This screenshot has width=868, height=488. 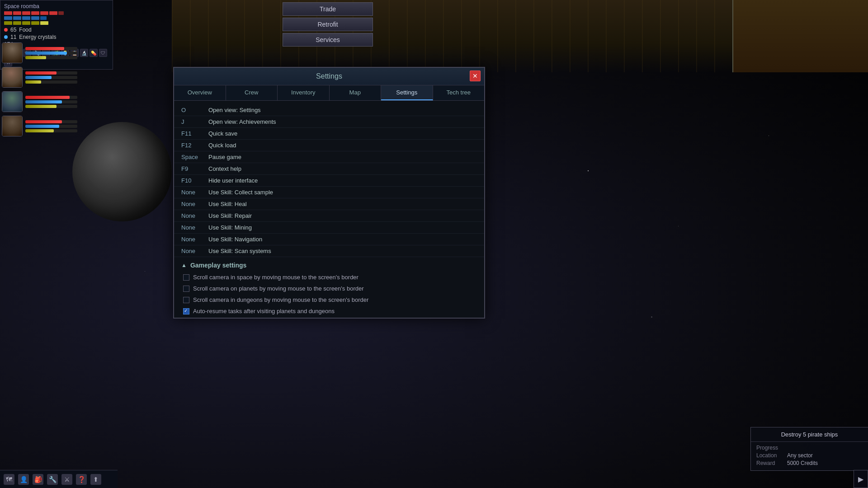 I want to click on keybind-action: Context help, so click(x=225, y=169).